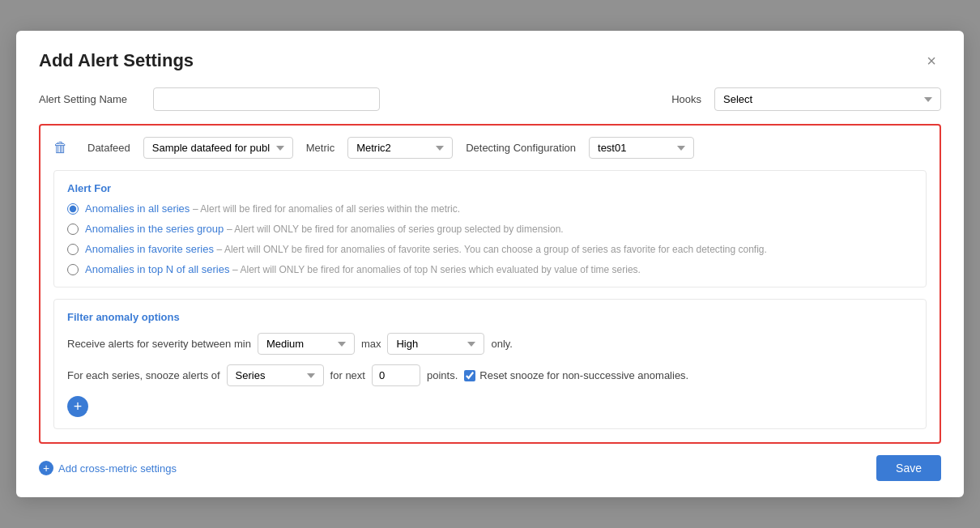 This screenshot has width=980, height=528. What do you see at coordinates (492, 249) in the screenshot?
I see `favorite-series-desc: – Alert will ONLY be fired for anomalies…` at bounding box center [492, 249].